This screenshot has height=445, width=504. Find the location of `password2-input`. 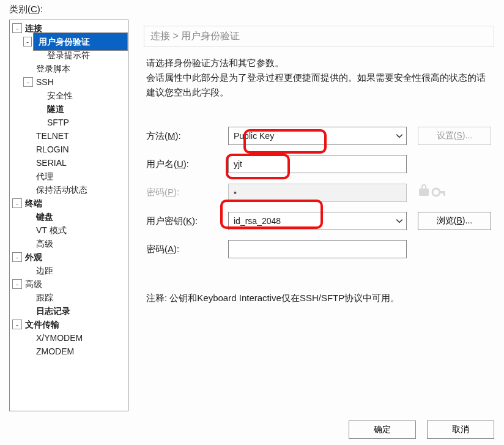

password2-input is located at coordinates (317, 249).